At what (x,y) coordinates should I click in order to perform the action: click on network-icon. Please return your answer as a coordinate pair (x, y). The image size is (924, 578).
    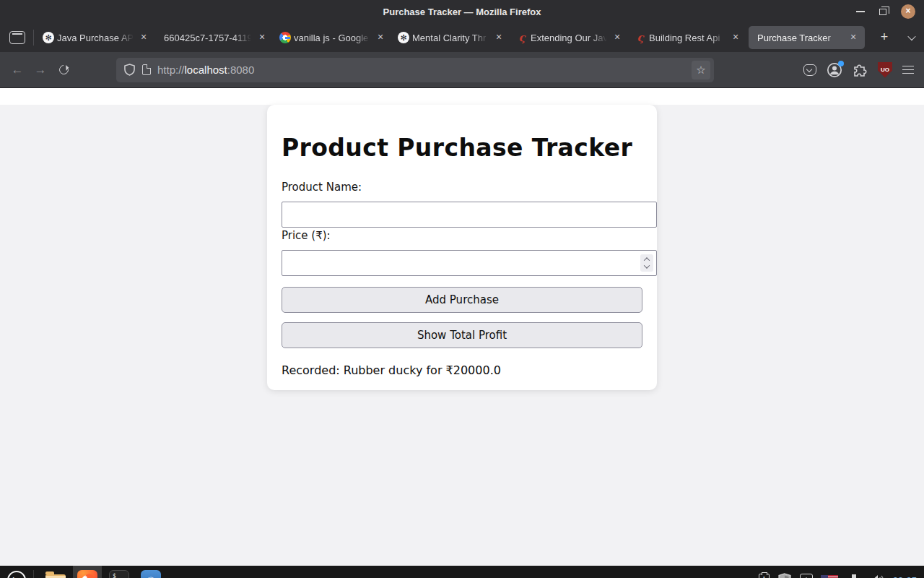
    Looking at the image, I should click on (854, 575).